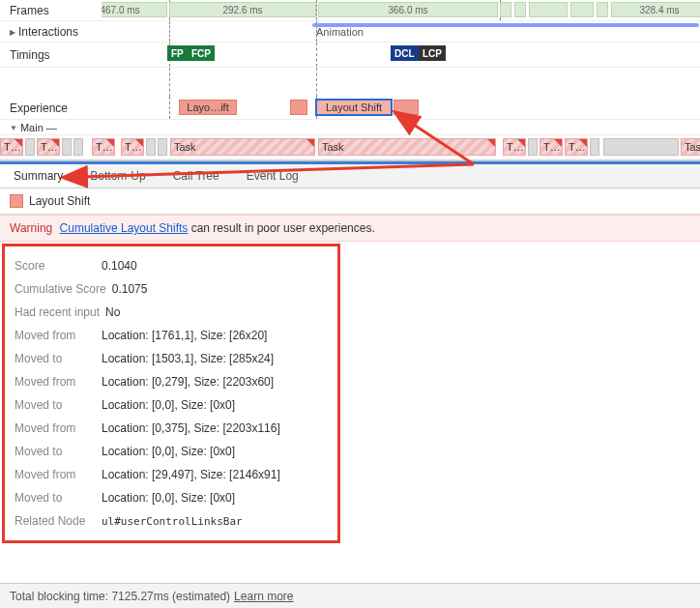 The width and height of the screenshot is (700, 608). I want to click on frame-block: 292.6 ms, so click(243, 10).